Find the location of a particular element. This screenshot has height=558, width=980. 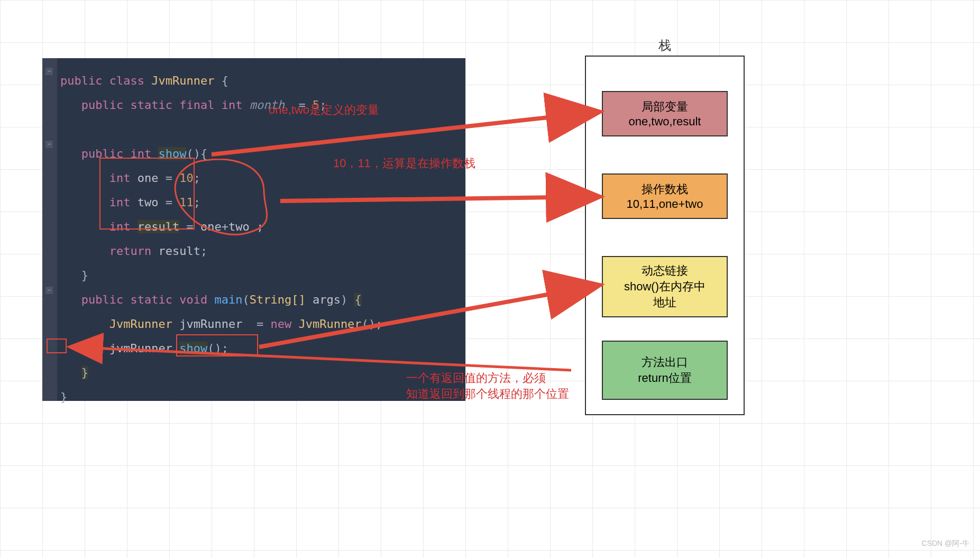

stack-box-line: one,two,result is located at coordinates (665, 122).